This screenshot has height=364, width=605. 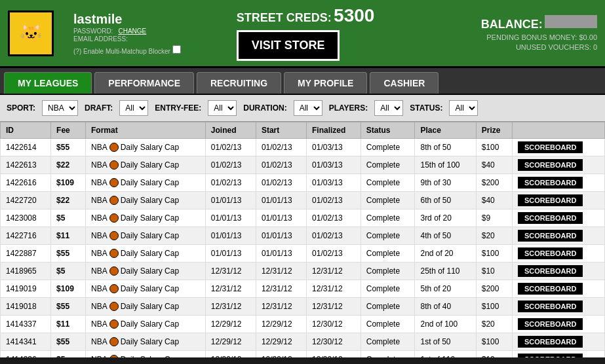 What do you see at coordinates (494, 131) in the screenshot?
I see `col-prize: Prize` at bounding box center [494, 131].